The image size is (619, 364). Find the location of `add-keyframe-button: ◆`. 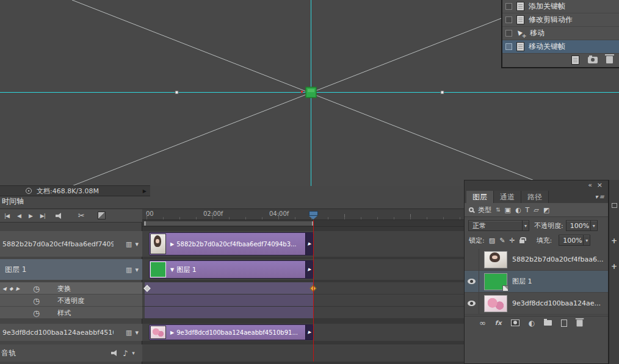

add-keyframe-button: ◆ is located at coordinates (11, 288).